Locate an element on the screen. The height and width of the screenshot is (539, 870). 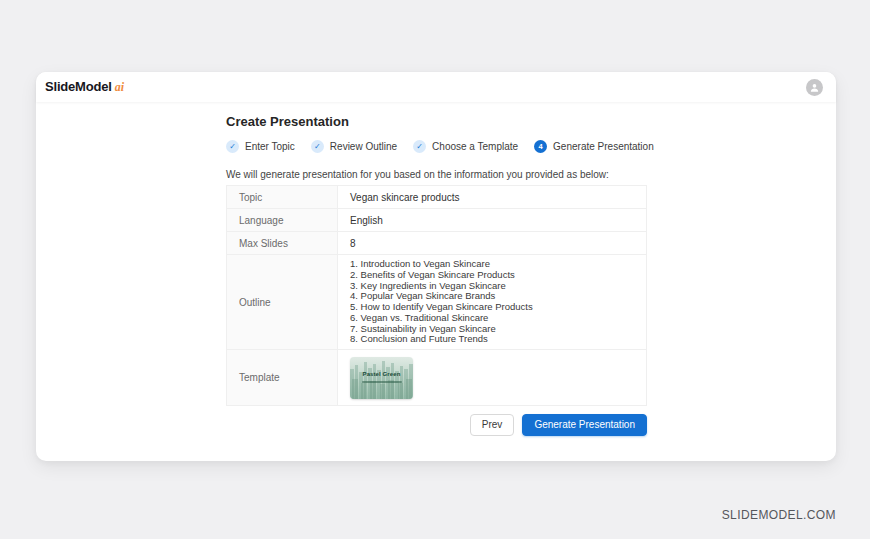
slidemodel-watermark: SLIDEMODEL.COM is located at coordinates (779, 515).